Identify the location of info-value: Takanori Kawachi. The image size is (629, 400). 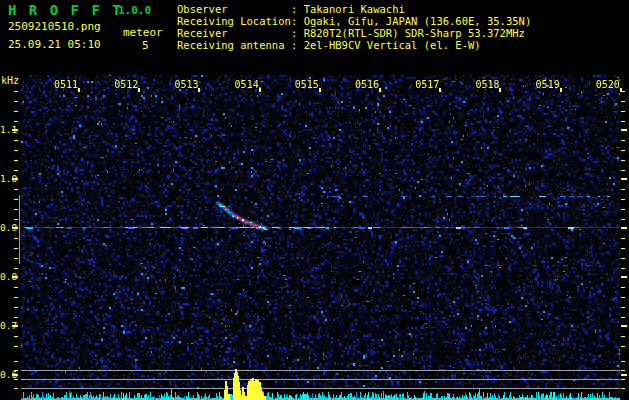
(354, 9).